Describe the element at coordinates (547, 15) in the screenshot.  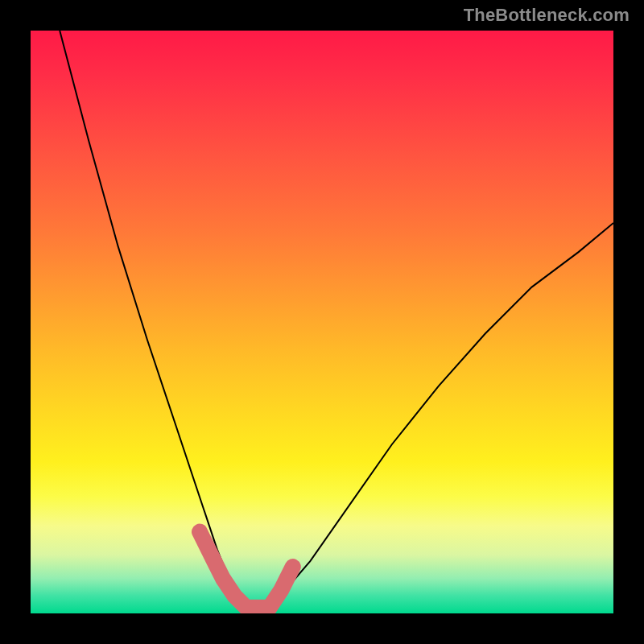
I see `watermark-text: TheBottleneck.com` at that location.